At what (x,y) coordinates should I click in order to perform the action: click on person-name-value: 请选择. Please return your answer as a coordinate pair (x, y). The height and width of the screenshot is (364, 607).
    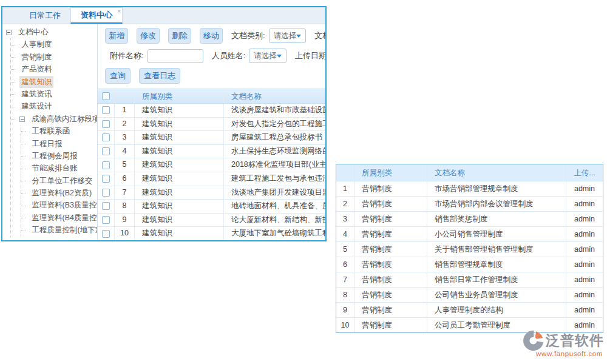
    Looking at the image, I should click on (265, 56).